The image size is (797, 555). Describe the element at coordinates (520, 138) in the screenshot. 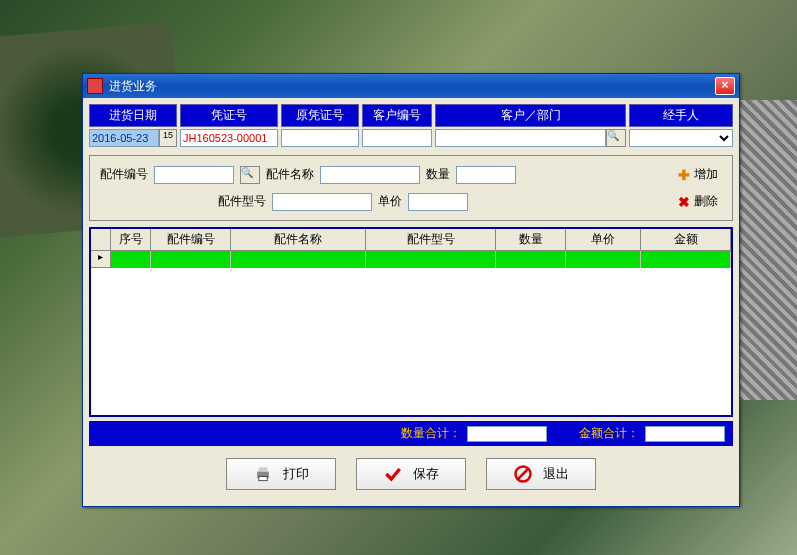

I see `cust-dept-input` at that location.